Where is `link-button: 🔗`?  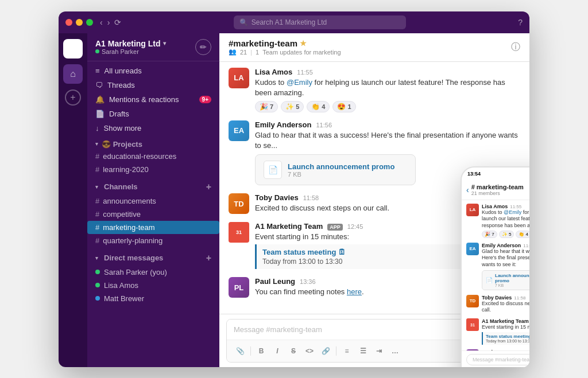
link-button: 🔗 is located at coordinates (326, 351).